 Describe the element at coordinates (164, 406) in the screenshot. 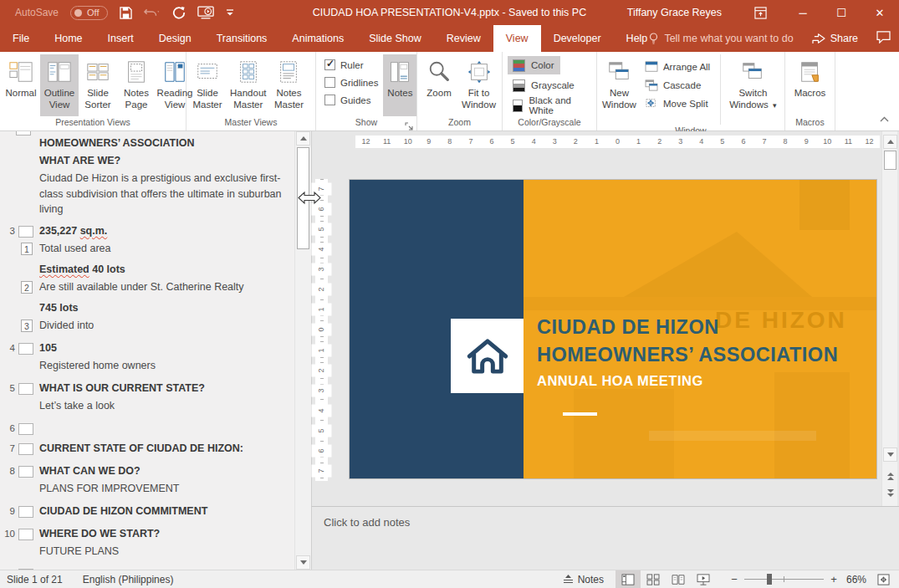

I see `outline-text-row: Let’s take a look` at that location.